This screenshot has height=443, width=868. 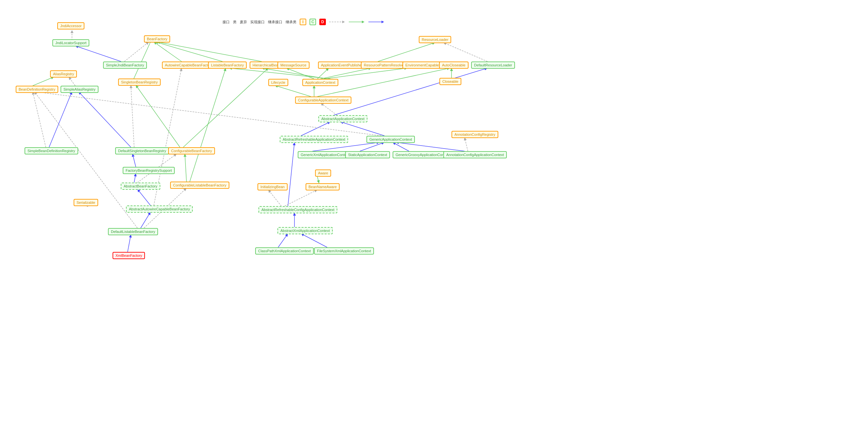 I want to click on legend-inherit-class-label: 继承类, so click(x=291, y=22).